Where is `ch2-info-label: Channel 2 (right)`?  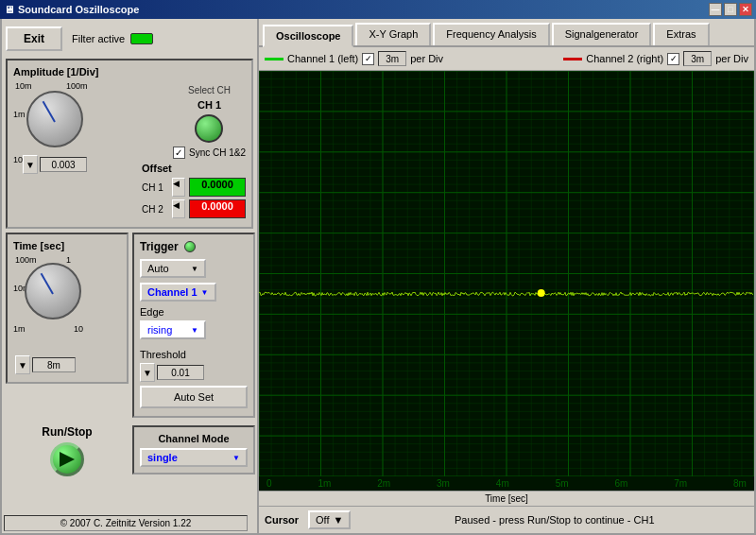 ch2-info-label: Channel 2 (right) is located at coordinates (625, 59).